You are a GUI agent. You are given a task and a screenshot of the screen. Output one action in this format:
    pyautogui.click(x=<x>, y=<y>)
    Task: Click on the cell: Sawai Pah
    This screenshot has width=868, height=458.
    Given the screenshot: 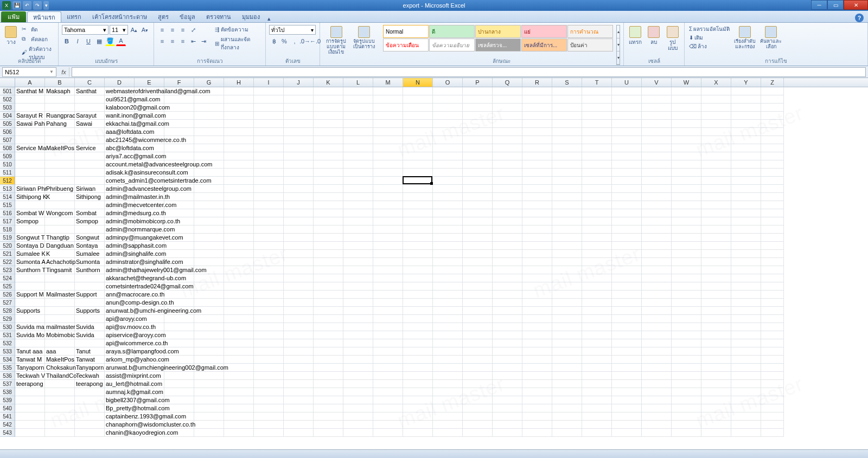 What is the action you would take?
    pyautogui.click(x=30, y=124)
    